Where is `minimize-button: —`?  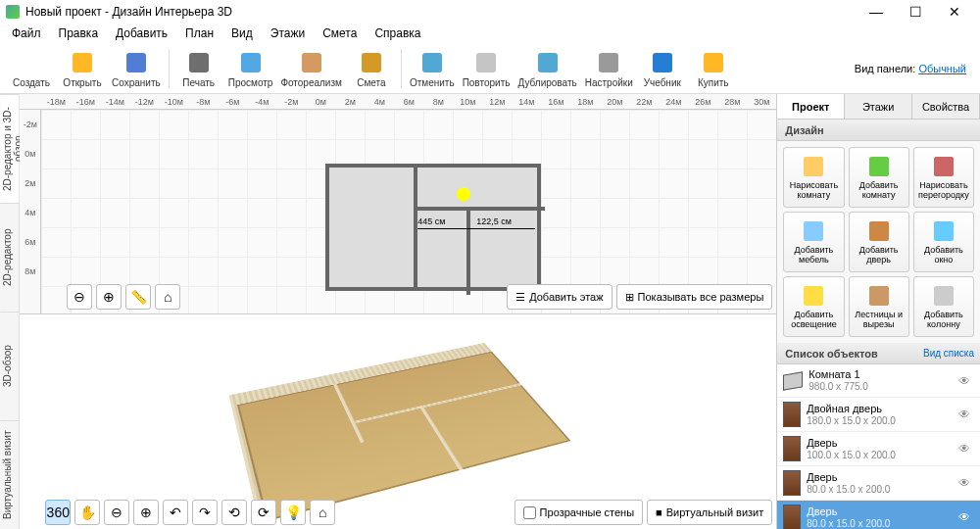
minimize-button: — is located at coordinates (876, 12).